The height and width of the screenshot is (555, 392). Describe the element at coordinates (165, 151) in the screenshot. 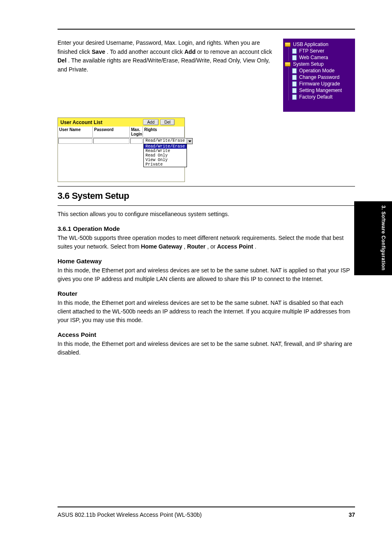

I see `rights-option: Read/Write` at that location.